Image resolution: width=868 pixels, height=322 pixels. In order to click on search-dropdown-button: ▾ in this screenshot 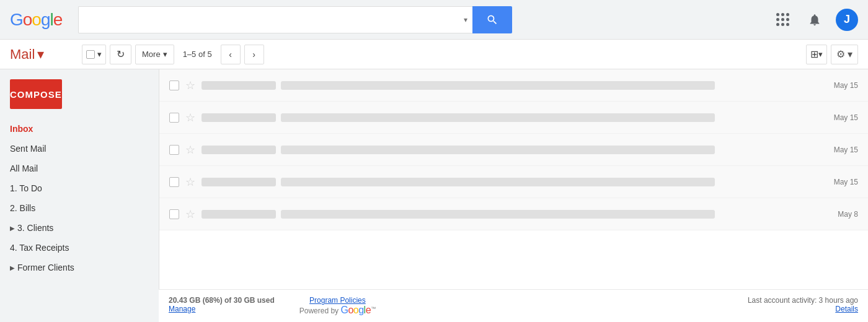, I will do `click(466, 20)`.